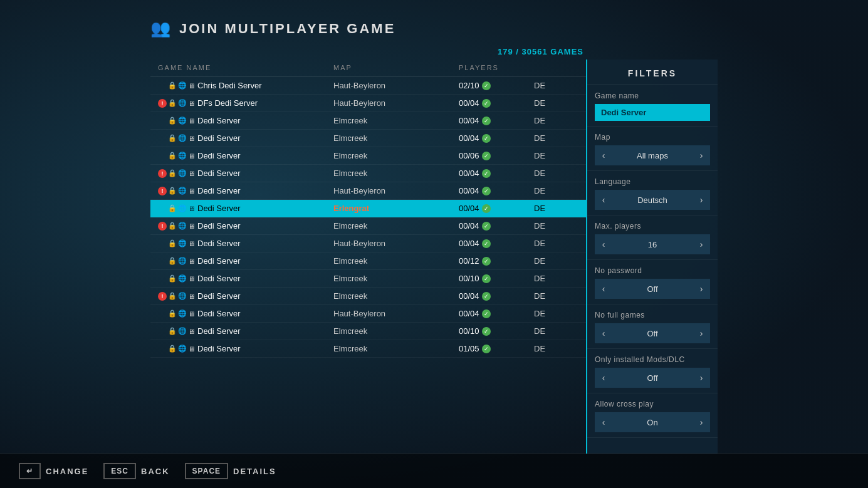 The width and height of the screenshot is (868, 488). I want to click on server-name-cell: 🔒🌐🖥Dedi Server, so click(246, 155).